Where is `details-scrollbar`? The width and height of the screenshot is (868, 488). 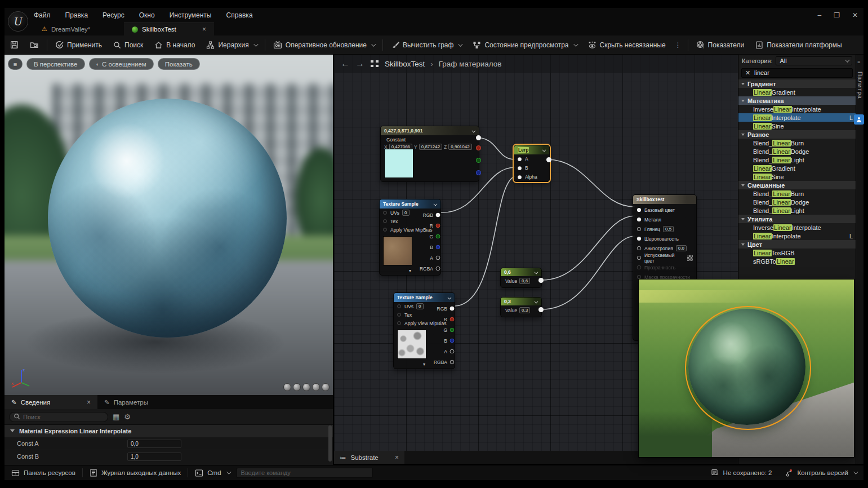
details-scrollbar is located at coordinates (330, 443).